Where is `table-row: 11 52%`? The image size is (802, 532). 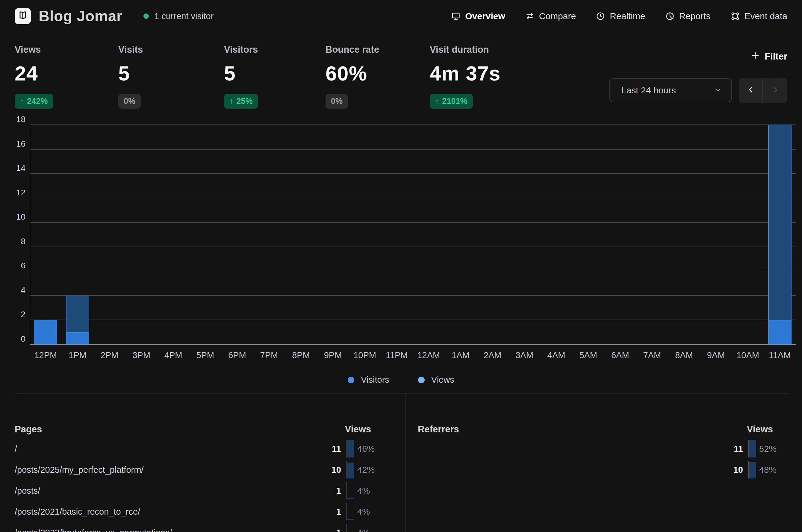 table-row: 11 52% is located at coordinates (602, 449).